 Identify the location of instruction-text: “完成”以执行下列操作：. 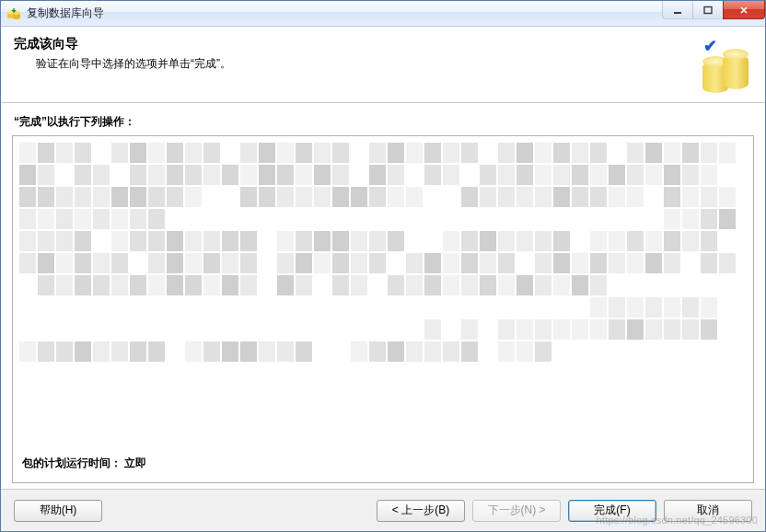
(383, 123).